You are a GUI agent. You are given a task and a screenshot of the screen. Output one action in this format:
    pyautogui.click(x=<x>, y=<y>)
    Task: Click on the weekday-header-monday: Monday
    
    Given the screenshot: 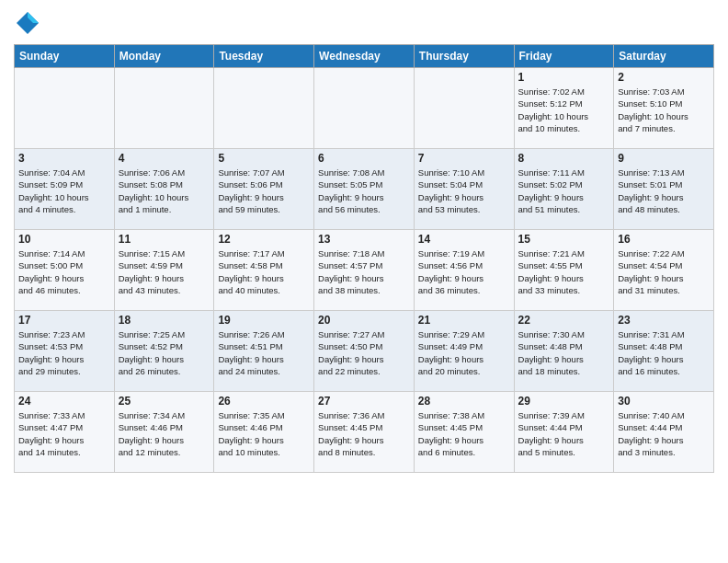 What is the action you would take?
    pyautogui.click(x=164, y=57)
    